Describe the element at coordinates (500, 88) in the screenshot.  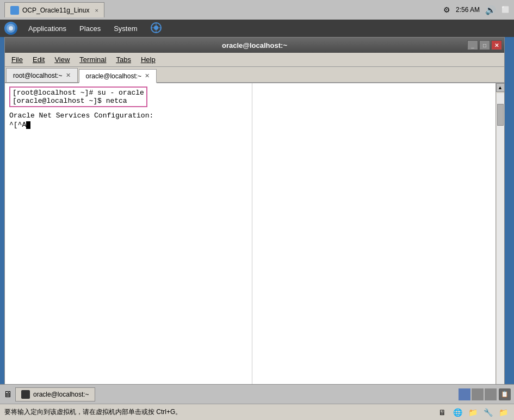
I see `scroll-up-button: ▲` at that location.